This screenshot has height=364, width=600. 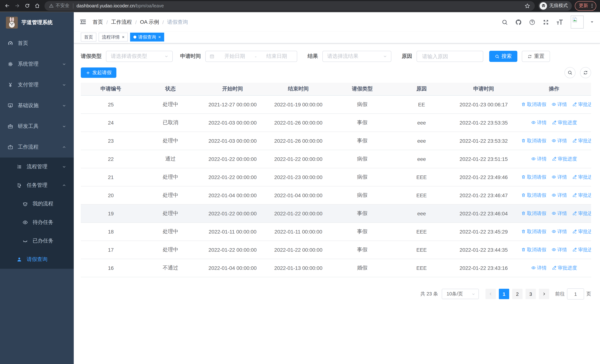 What do you see at coordinates (147, 37) in the screenshot?
I see `tab-请假查询: 请假查询×` at bounding box center [147, 37].